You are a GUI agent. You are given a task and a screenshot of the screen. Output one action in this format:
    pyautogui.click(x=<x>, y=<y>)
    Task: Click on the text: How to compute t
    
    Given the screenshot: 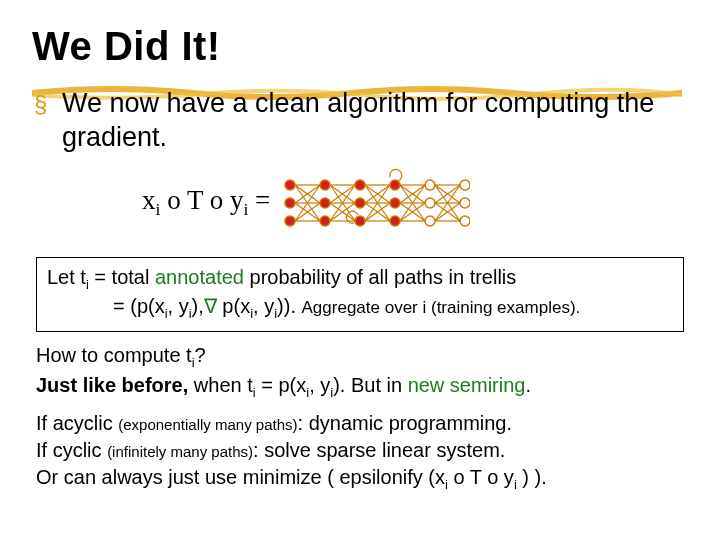 What is the action you would take?
    pyautogui.click(x=114, y=355)
    